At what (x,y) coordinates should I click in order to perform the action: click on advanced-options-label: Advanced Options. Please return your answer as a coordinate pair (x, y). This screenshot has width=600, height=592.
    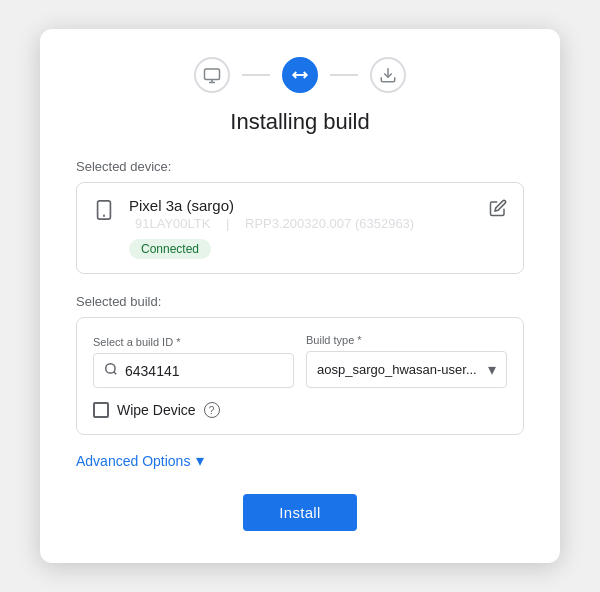
    Looking at the image, I should click on (133, 461).